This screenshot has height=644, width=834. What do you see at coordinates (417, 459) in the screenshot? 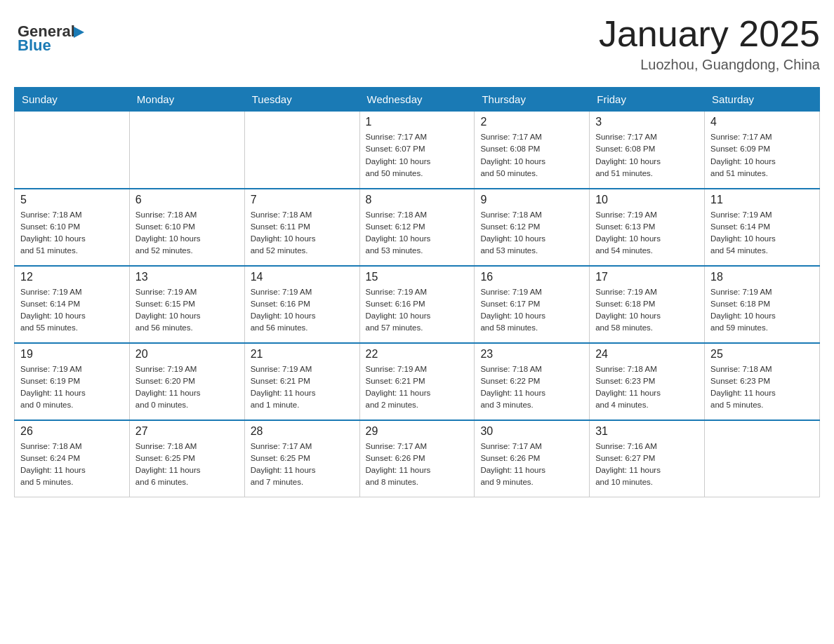
I see `week-row-5: 26Sunrise: 7:18 AM Sunset: 6:24 PM Dayli…` at bounding box center [417, 459].